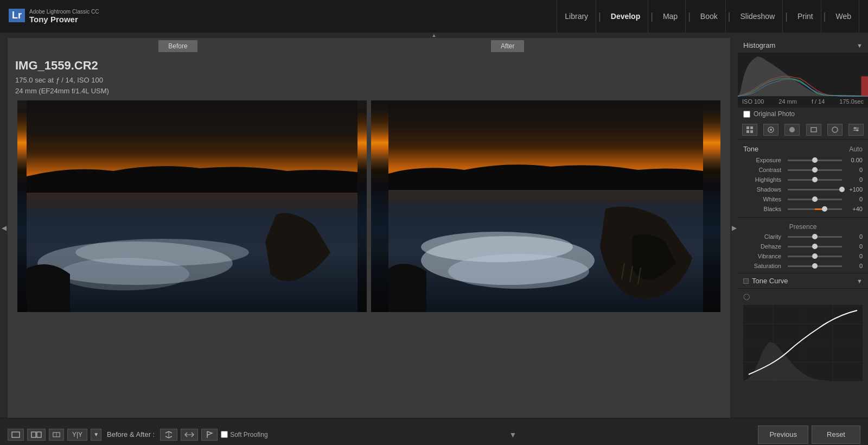 This screenshot has width=868, height=445. What do you see at coordinates (815, 246) in the screenshot?
I see `dehaze-track` at bounding box center [815, 246].